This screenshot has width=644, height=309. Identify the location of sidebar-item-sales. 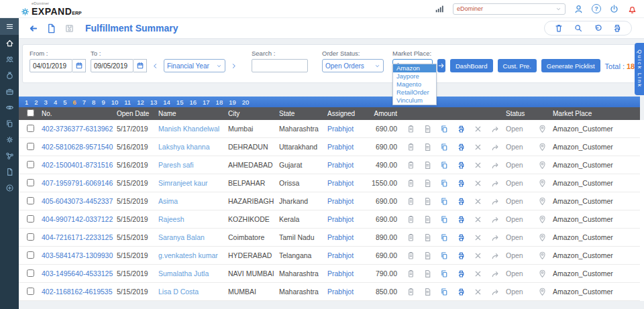
(9, 75).